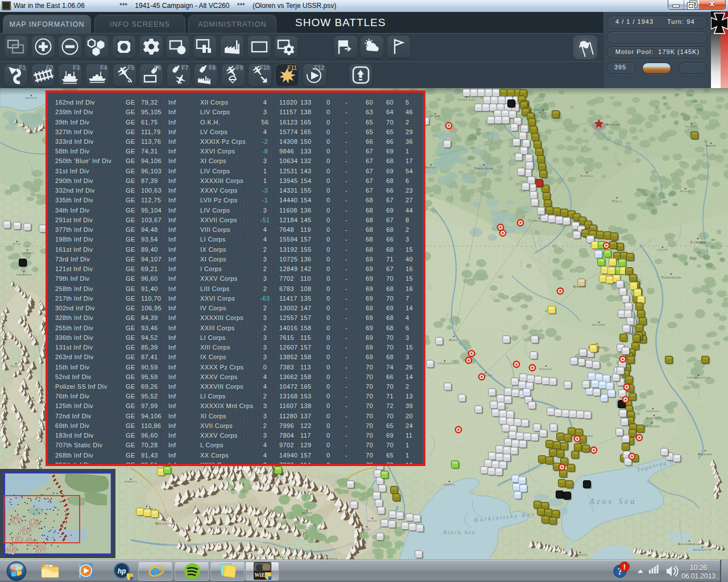  Describe the element at coordinates (31, 98) in the screenshot. I see `svg-text: Rostock` at that location.